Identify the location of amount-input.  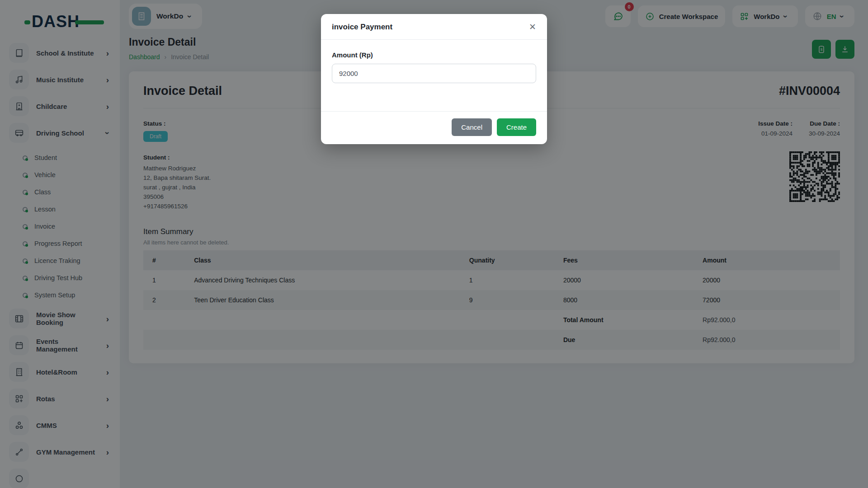
(434, 73).